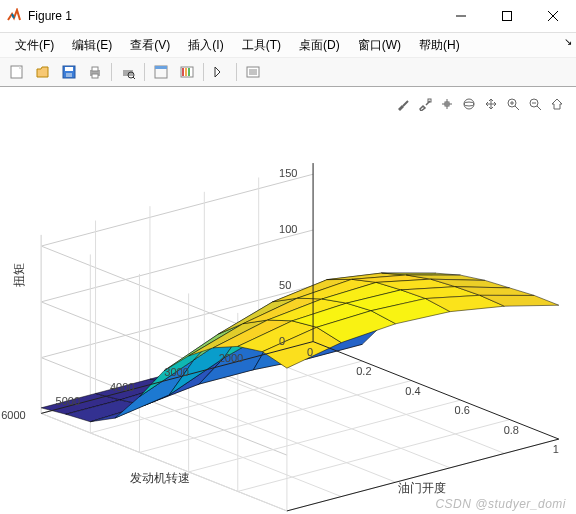 The image size is (576, 514). Describe the element at coordinates (380, 46) in the screenshot. I see `menu-window: 窗口(W)` at that location.